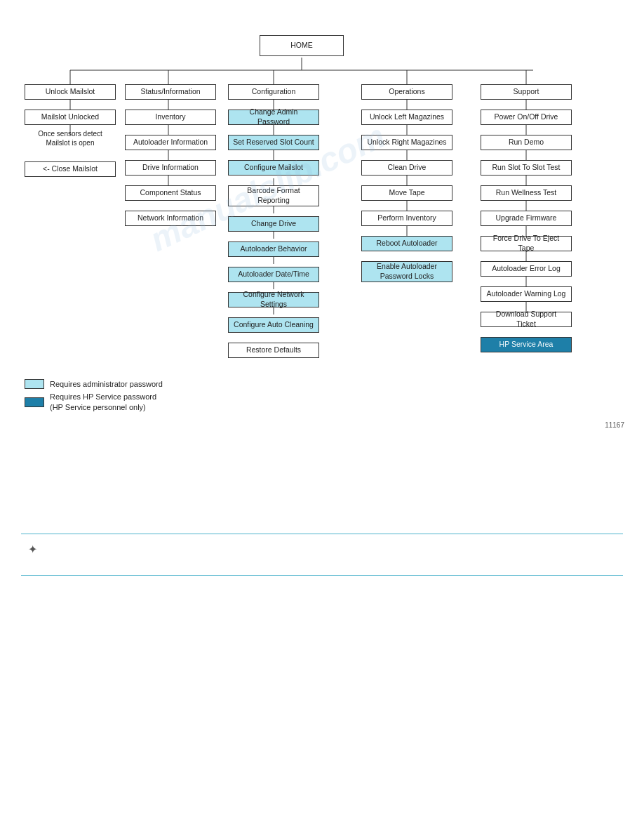 The height and width of the screenshot is (834, 644). What do you see at coordinates (526, 117) in the screenshot?
I see `col5-item-0: Power On/Off Drive` at bounding box center [526, 117].